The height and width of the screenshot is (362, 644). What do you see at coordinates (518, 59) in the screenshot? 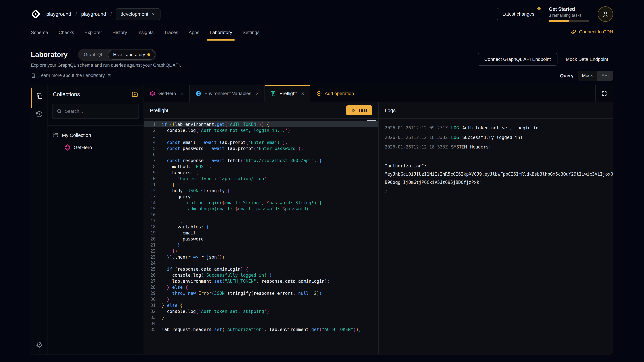
I see `connect-graphql-api-endpoint-button: Connect GraphQL API Endpoint` at bounding box center [518, 59].